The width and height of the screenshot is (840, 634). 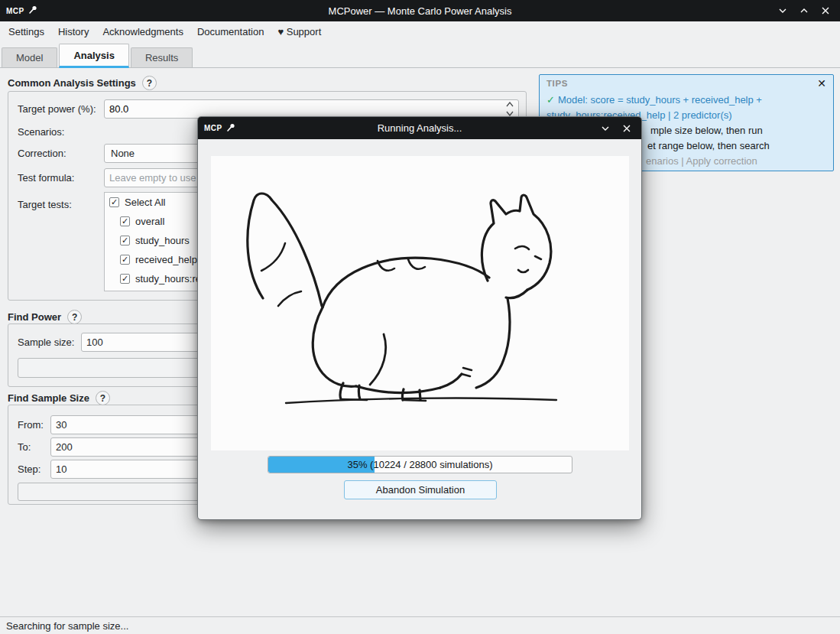 I want to click on tab-model: Model, so click(x=29, y=57).